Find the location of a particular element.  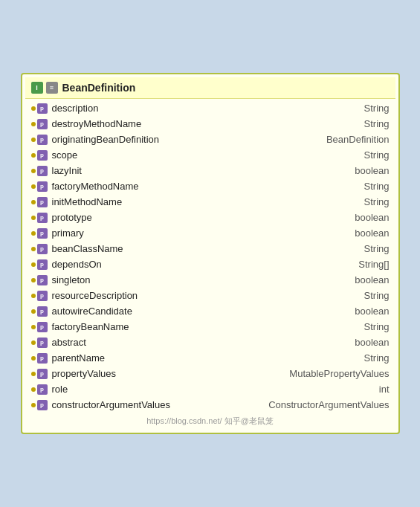

property-name: factoryMethodName is located at coordinates (169, 186).